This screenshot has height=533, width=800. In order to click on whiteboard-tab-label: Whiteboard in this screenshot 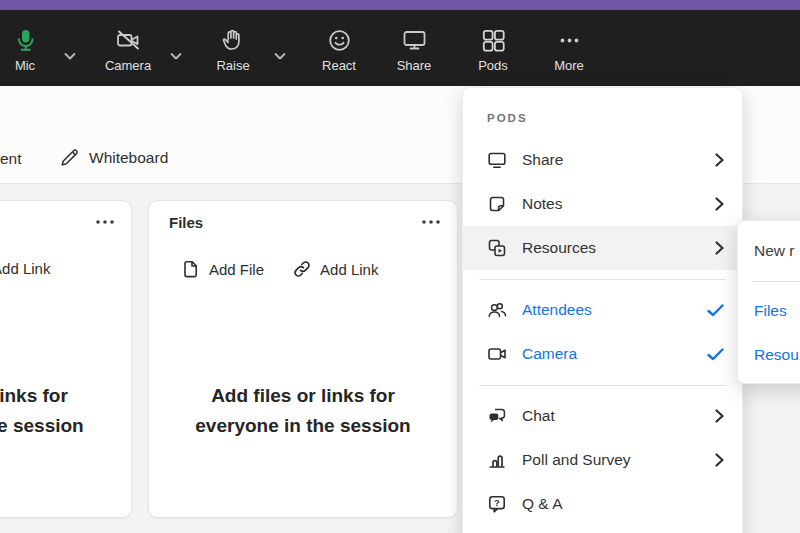, I will do `click(128, 158)`.